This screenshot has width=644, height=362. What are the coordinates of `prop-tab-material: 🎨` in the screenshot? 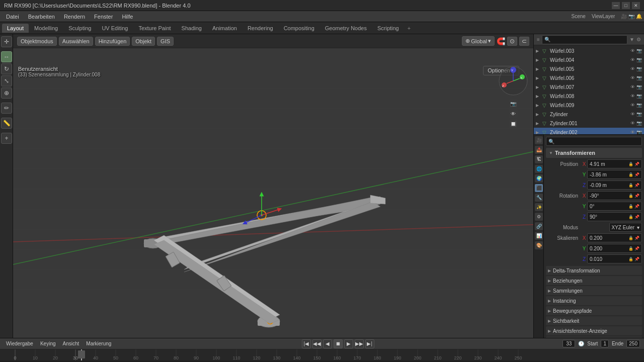 It's located at (539, 245).